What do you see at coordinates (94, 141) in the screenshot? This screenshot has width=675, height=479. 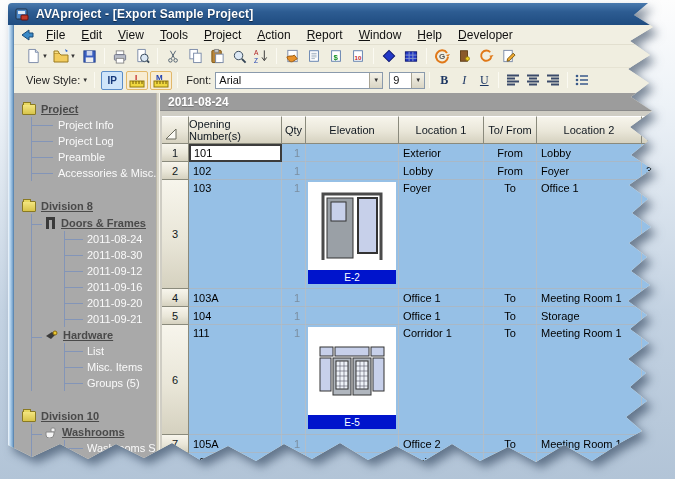 I see `tree-item-project-log: Project Log` at bounding box center [94, 141].